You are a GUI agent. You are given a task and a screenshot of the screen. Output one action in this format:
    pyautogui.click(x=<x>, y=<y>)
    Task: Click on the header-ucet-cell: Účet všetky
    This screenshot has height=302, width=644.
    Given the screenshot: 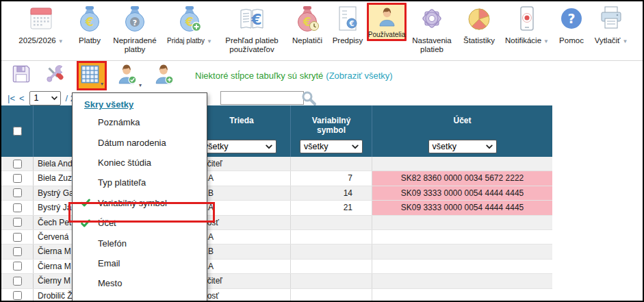 What is the action you would take?
    pyautogui.click(x=463, y=131)
    